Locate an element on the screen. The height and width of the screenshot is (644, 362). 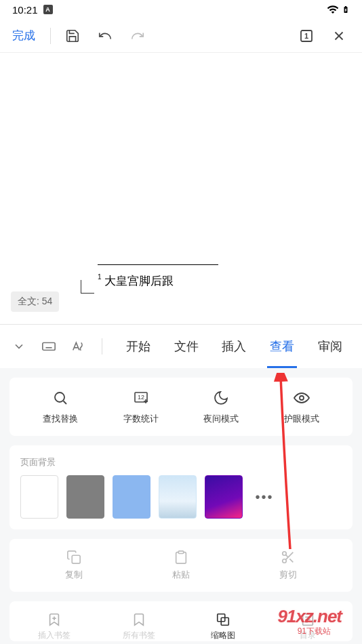
moon-icon is located at coordinates (221, 398).